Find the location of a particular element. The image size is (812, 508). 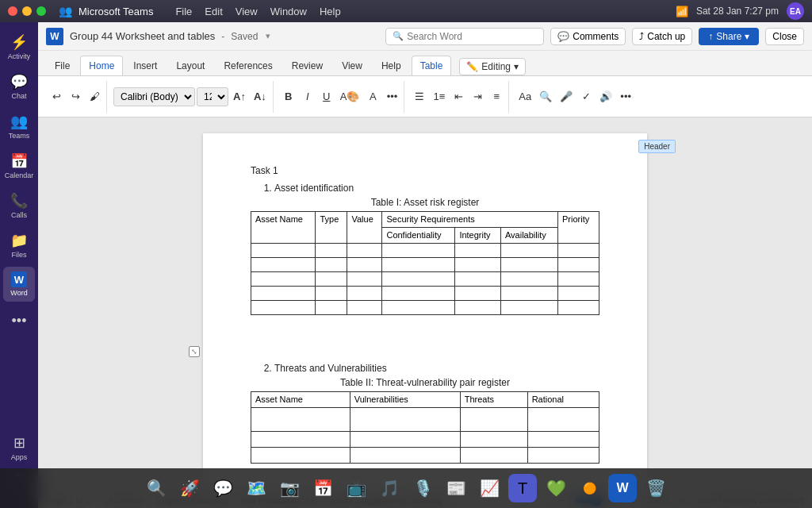

table2-header-row: Asset Name Vulnerabilities Threats Ratio… is located at coordinates (425, 400).